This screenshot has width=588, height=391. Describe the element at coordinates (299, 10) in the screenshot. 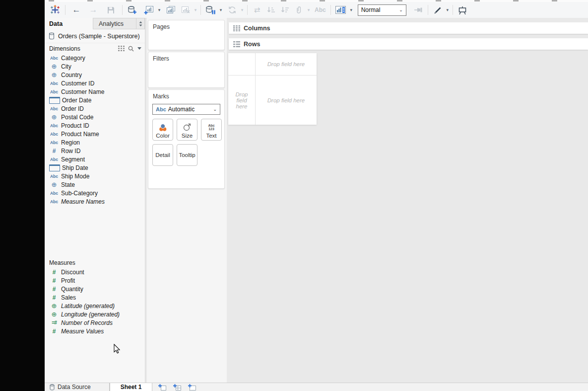

I see `group-members-icon` at that location.